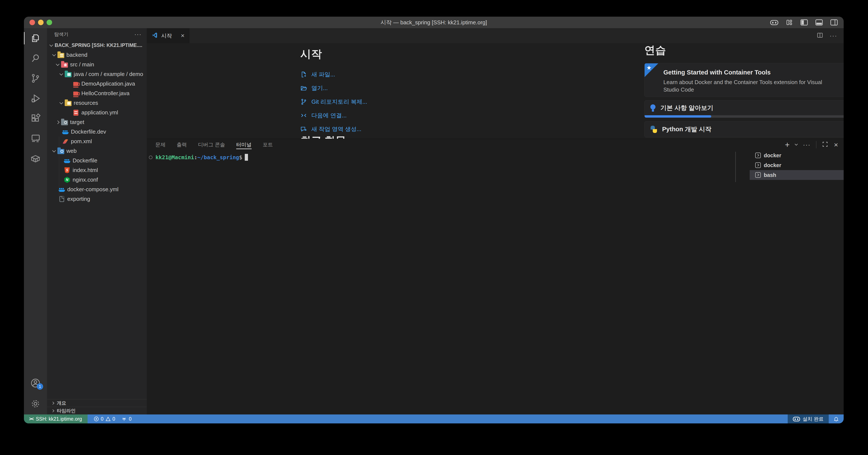 This screenshot has width=868, height=455. I want to click on explorer-title: 탐색기, so click(61, 34).